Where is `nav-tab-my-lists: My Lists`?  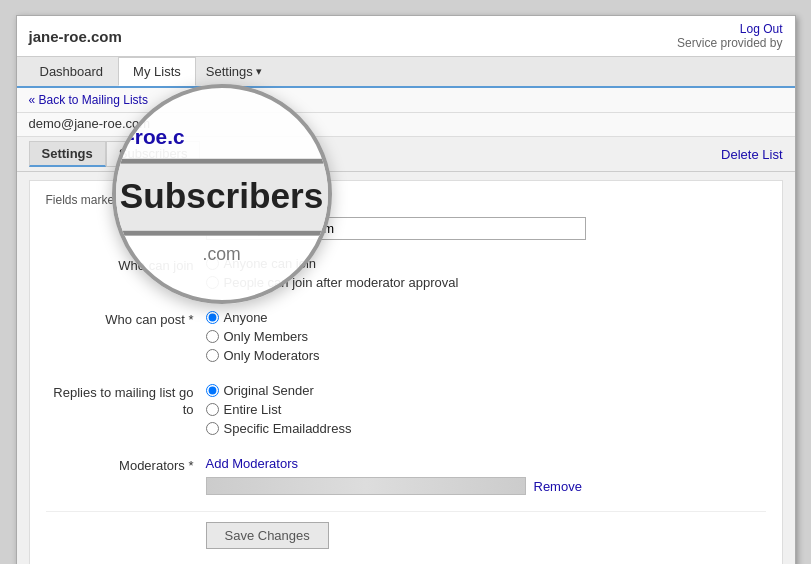 nav-tab-my-lists: My Lists is located at coordinates (157, 72).